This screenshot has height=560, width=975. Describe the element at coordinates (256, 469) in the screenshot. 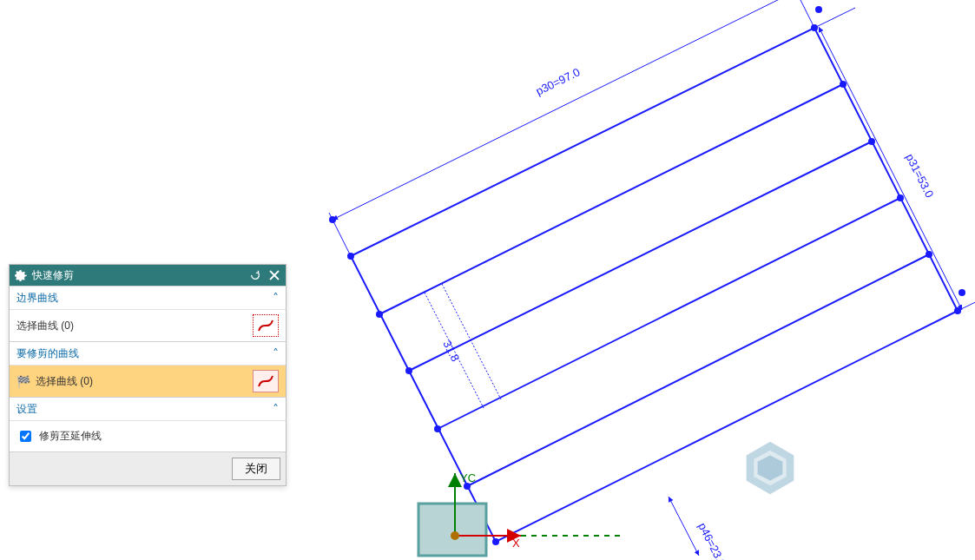

I see `close-button: 关闭` at that location.